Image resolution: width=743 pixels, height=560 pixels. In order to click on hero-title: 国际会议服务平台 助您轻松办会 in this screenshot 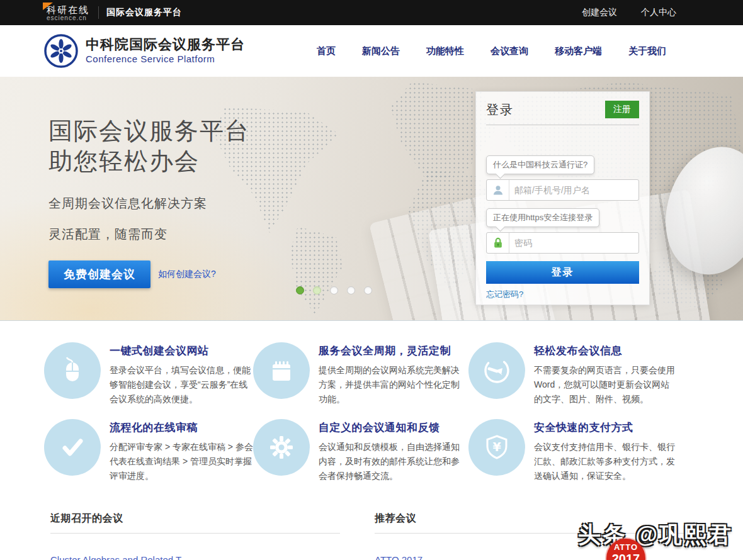, I will do `click(149, 146)`.